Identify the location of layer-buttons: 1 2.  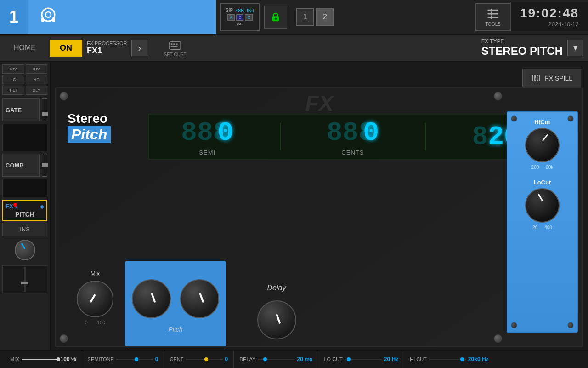
(315, 17).